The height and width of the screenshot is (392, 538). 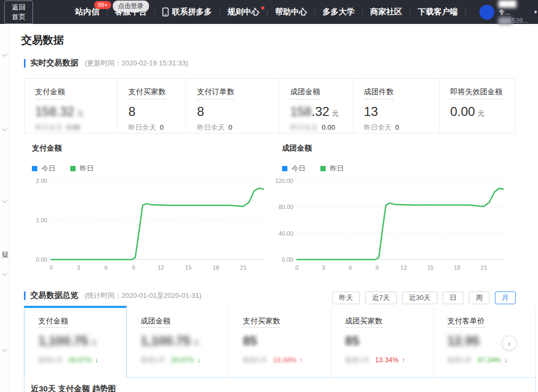 I want to click on tab-pay-amount: 支付金额 1,100.75元 较前1月28.67%, so click(x=76, y=341).